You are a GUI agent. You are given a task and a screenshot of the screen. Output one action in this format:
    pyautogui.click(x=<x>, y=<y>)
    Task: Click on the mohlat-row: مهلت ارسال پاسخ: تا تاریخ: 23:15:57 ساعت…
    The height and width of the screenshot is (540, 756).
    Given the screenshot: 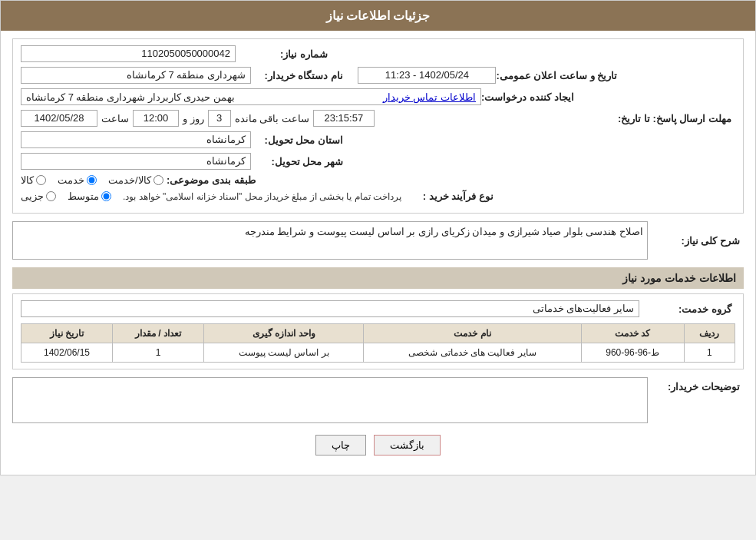 What is the action you would take?
    pyautogui.click(x=378, y=118)
    